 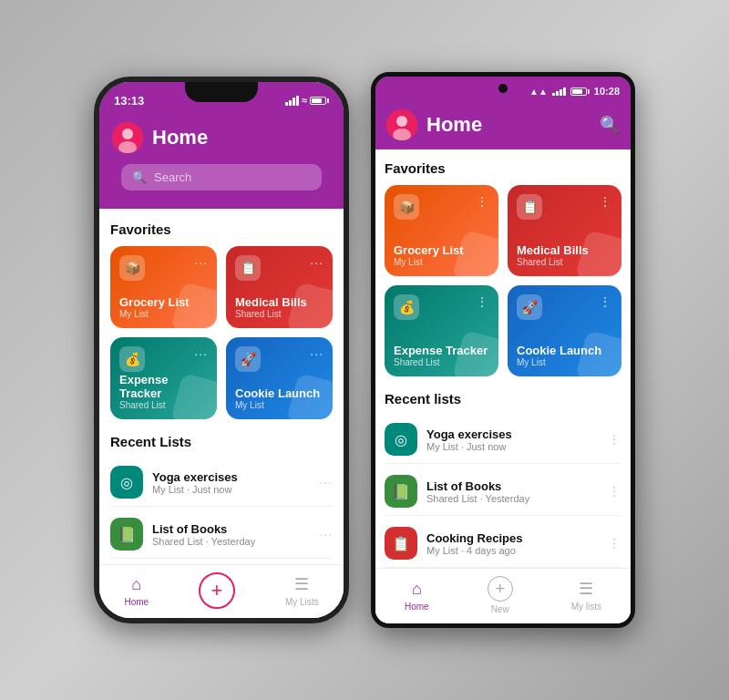 I want to click on android-fav-icon-expense: 💰, so click(x=406, y=307).